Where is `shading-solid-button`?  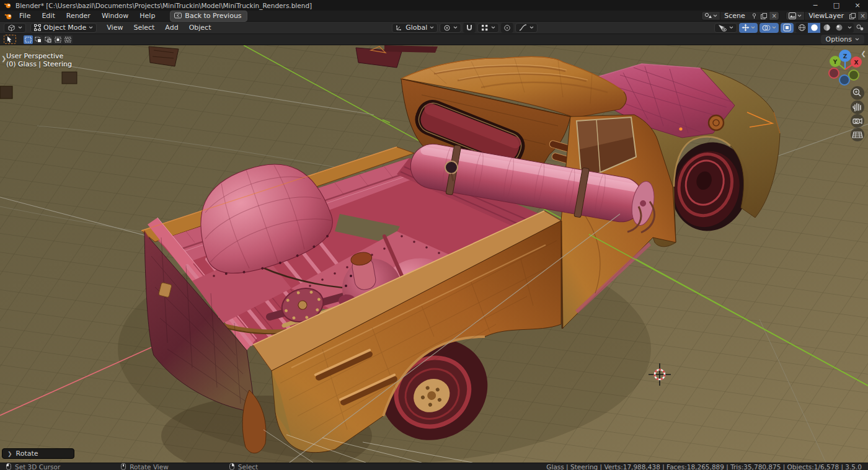 shading-solid-button is located at coordinates (814, 28).